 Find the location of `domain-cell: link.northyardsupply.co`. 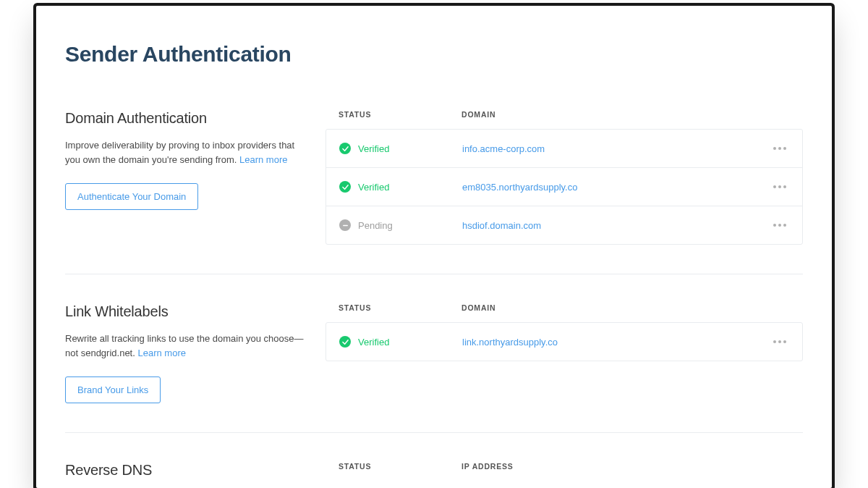

domain-cell: link.northyardsupply.co is located at coordinates (610, 342).